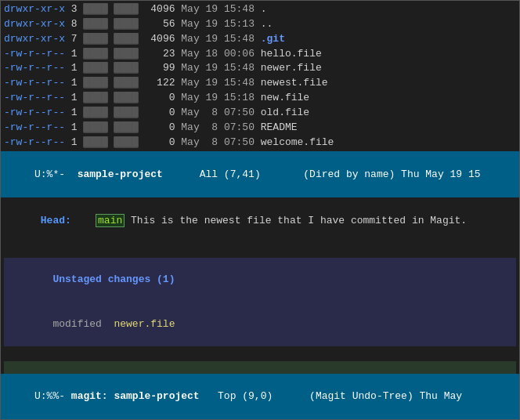  I want to click on status-position: All (7,41) (Dired by name) Thu May 19 15, so click(322, 174).